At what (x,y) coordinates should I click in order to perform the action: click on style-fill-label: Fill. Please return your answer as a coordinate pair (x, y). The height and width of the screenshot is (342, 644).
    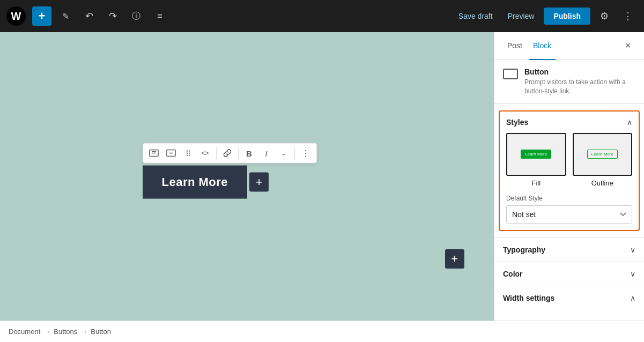
    Looking at the image, I should click on (536, 183).